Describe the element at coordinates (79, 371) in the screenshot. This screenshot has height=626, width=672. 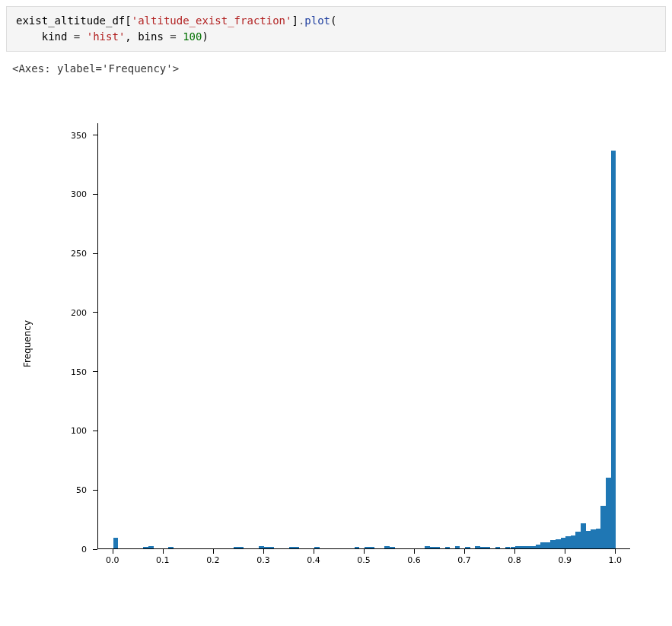
I see `y-tick-label: 150` at that location.